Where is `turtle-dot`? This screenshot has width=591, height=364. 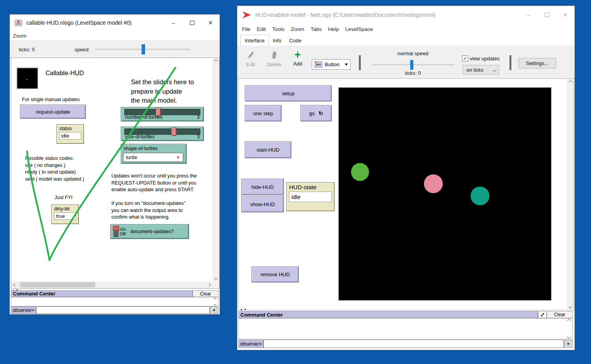 turtle-dot is located at coordinates (27, 80).